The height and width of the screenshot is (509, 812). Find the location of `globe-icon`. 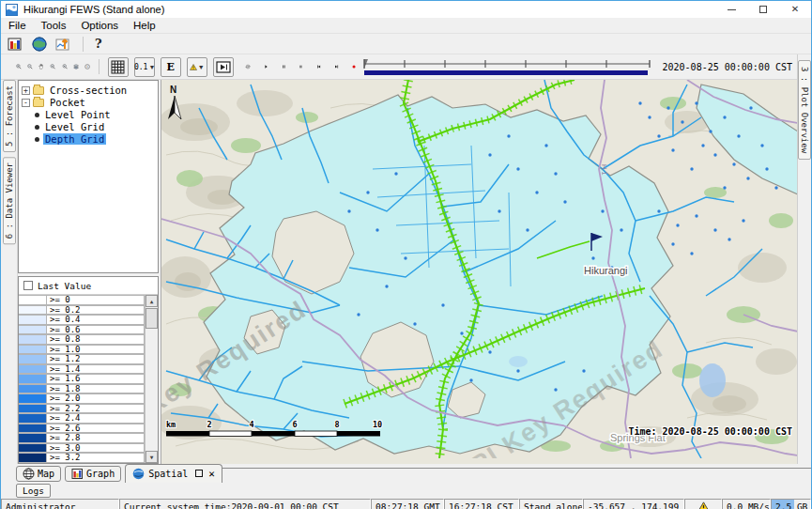

globe-icon is located at coordinates (39, 44).